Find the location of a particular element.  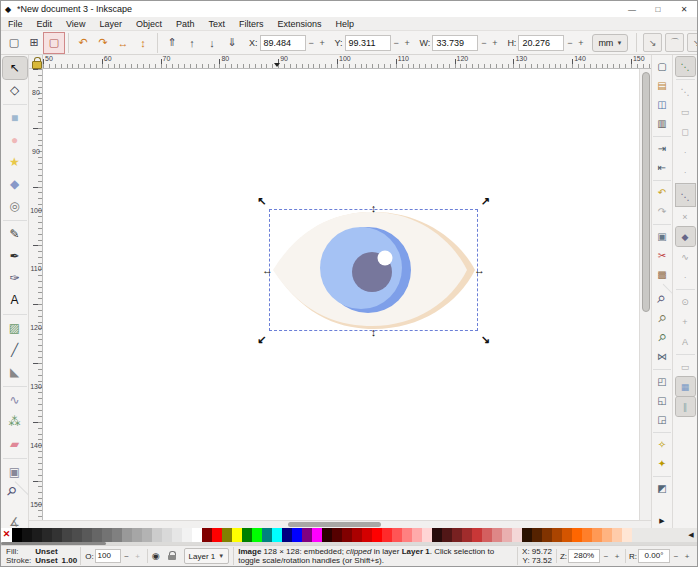

menu-item: Text is located at coordinates (216, 24).